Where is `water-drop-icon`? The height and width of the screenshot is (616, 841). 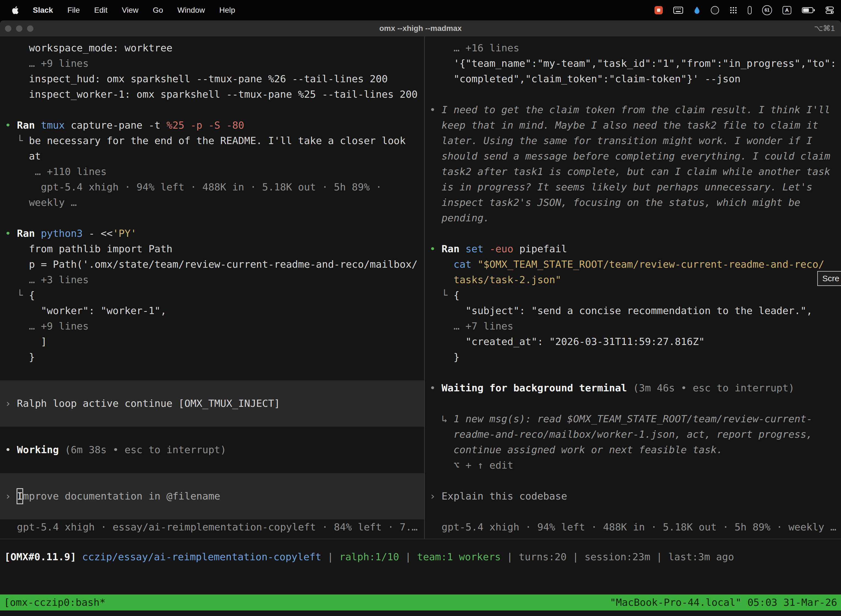
water-drop-icon is located at coordinates (697, 10).